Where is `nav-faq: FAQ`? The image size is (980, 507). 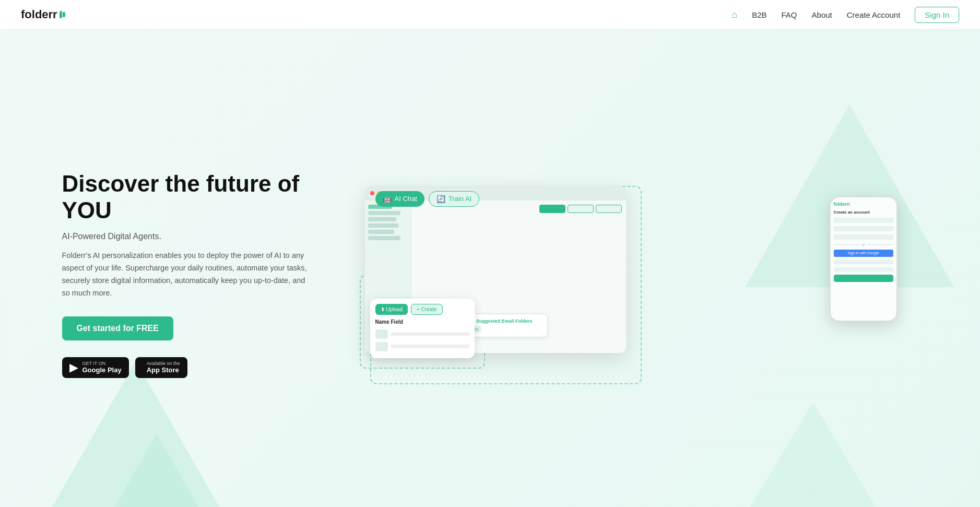
nav-faq: FAQ is located at coordinates (789, 15).